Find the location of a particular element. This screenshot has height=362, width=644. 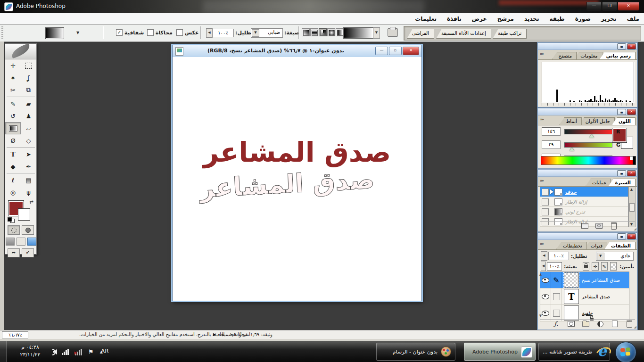

maximize-button: ❐ is located at coordinates (610, 7).